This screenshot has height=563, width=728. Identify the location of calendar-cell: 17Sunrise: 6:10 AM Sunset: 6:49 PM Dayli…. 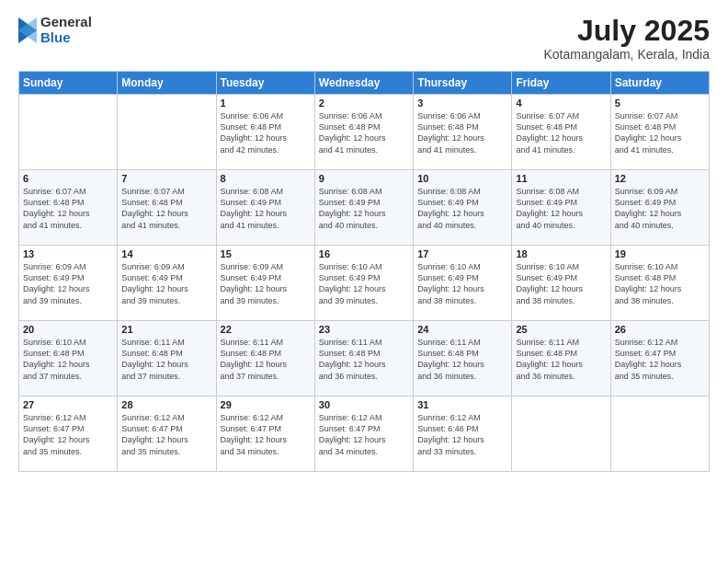
(463, 283).